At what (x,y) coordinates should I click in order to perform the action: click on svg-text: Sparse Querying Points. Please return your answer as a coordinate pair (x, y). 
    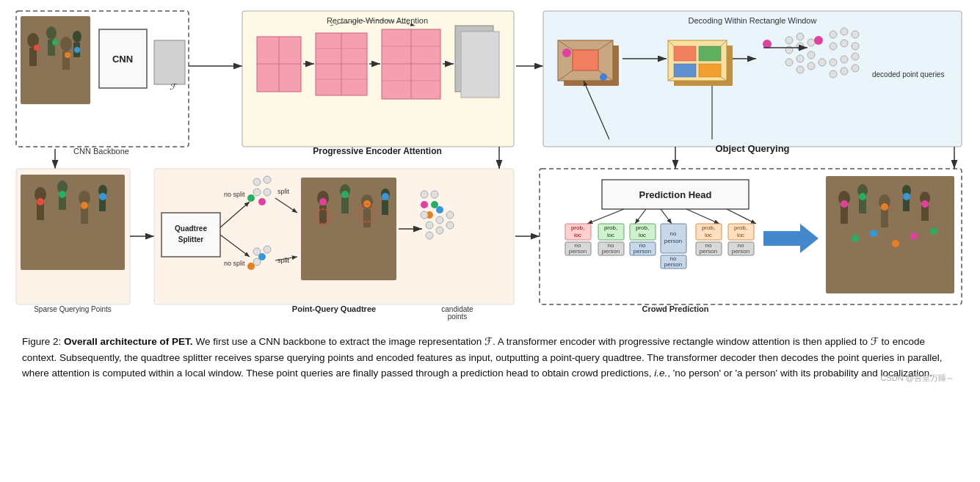
    Looking at the image, I should click on (73, 310).